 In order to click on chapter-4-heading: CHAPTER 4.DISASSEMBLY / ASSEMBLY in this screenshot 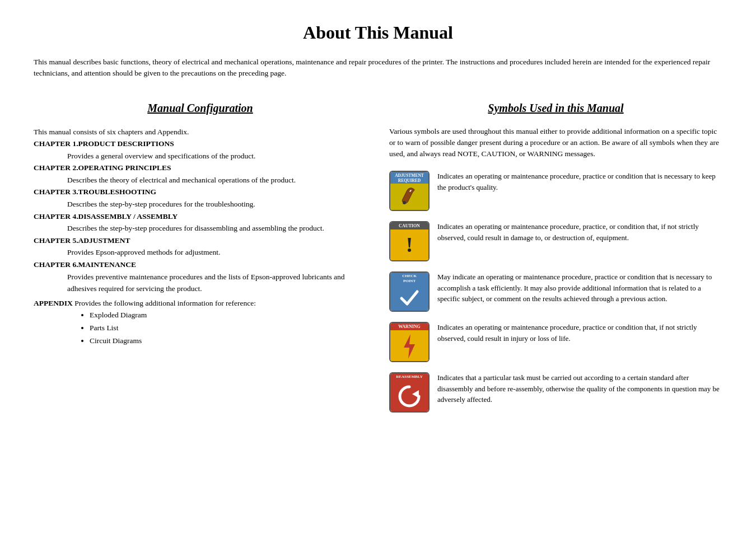, I will do `click(105, 216)`.